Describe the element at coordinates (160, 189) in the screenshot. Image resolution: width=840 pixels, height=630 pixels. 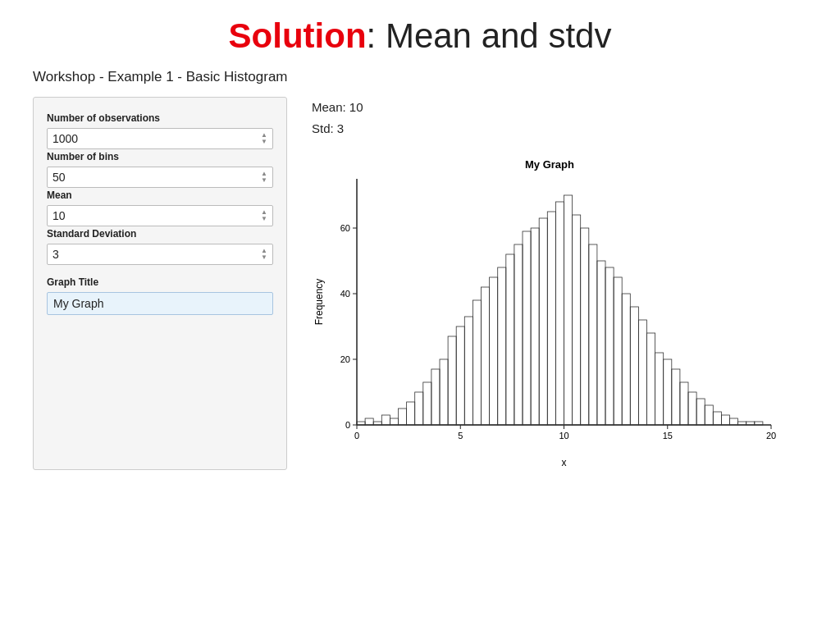
I see `fields-container: Number of observations ▲ ▼ Number of bin…` at that location.